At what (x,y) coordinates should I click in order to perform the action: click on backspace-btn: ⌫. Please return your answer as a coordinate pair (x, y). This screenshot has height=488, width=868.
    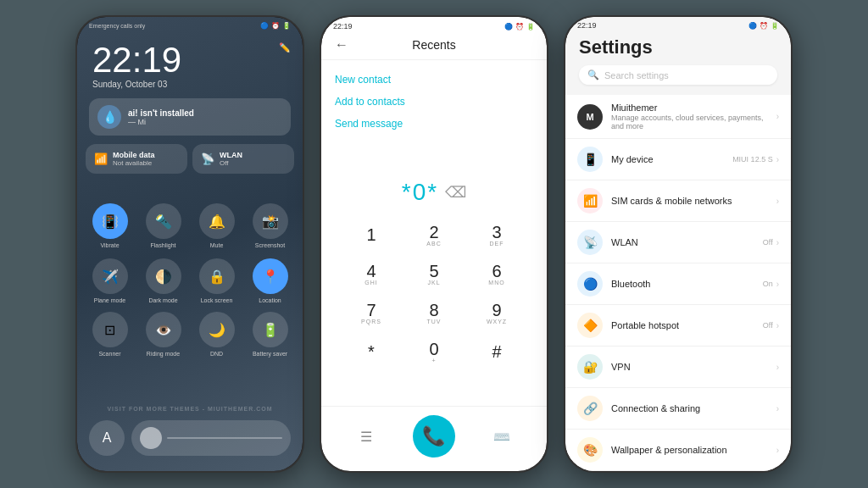
    Looking at the image, I should click on (456, 192).